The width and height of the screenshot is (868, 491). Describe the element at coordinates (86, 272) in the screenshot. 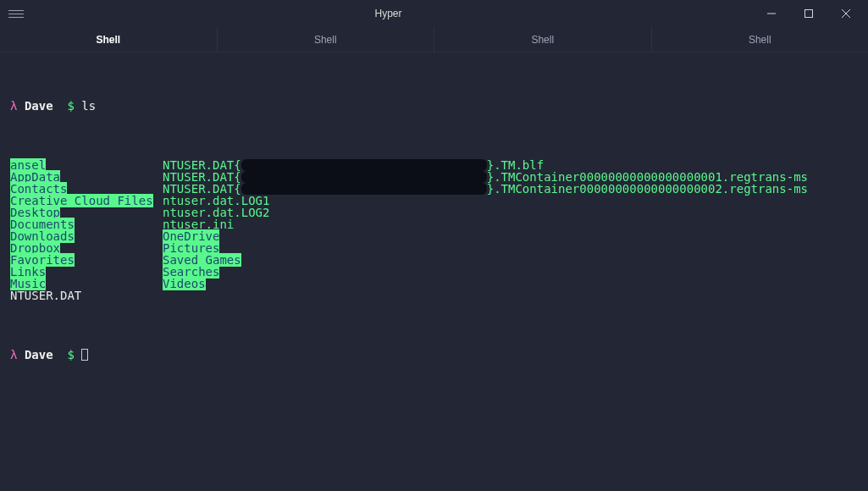

I see `list-item: Links` at that location.